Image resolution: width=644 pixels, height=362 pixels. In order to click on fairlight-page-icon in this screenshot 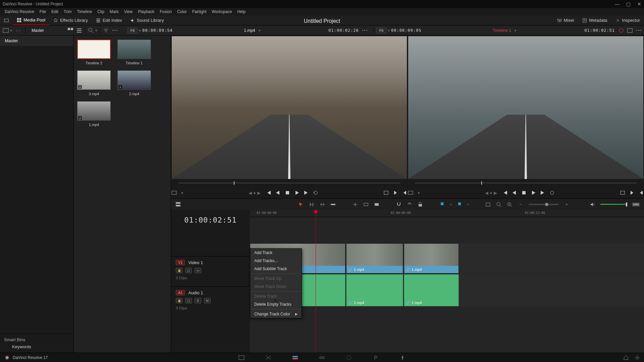, I will do `click(376, 358)`.